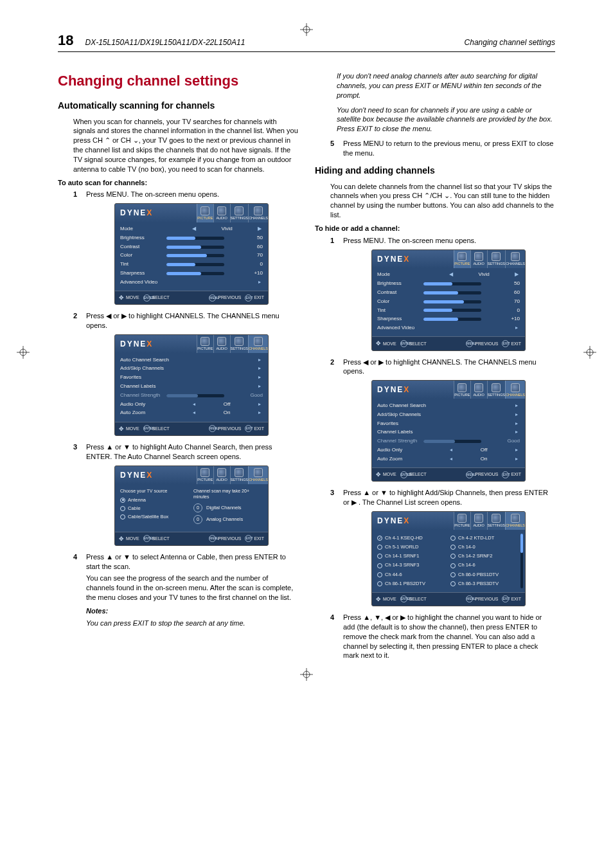 This screenshot has height=868, width=613. I want to click on channel-item: Ch 4-1 KSEQ-HD, so click(412, 538).